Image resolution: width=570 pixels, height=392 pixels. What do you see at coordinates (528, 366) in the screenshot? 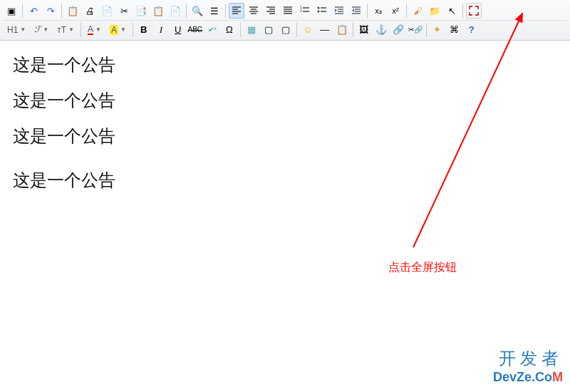
I see `watermark: 开发者 DevZe.CoM` at bounding box center [528, 366].